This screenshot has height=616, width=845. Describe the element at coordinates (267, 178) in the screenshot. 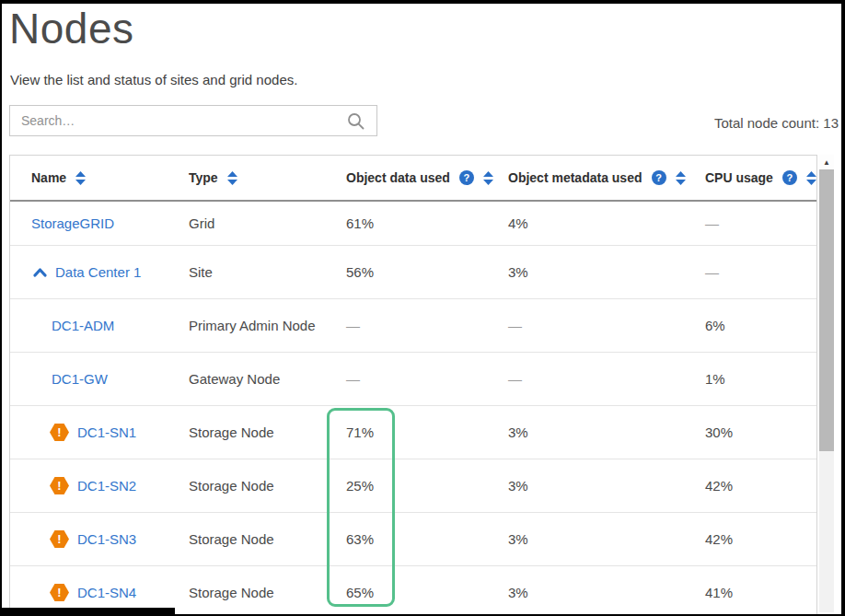

I see `column-header: Type` at that location.